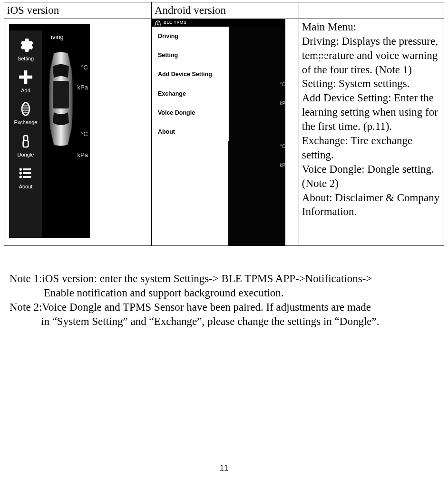 This screenshot has width=448, height=481. What do you see at coordinates (26, 113) in the screenshot?
I see `sidebar-item-exchange: Exchange` at bounding box center [26, 113].